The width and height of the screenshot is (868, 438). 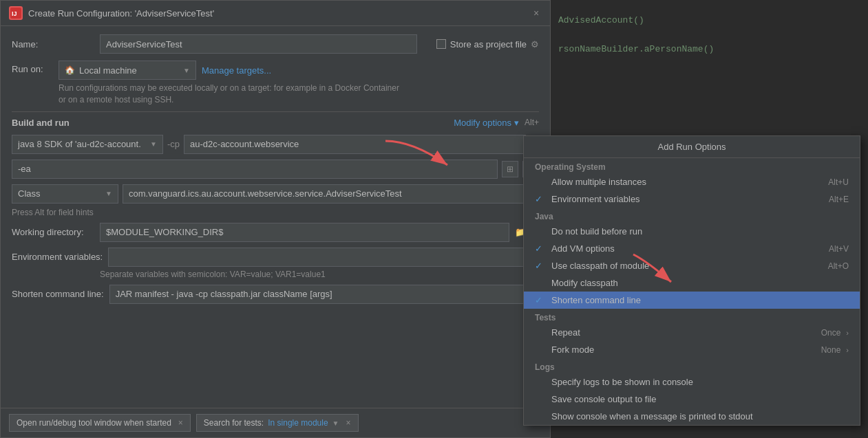 What do you see at coordinates (489, 44) in the screenshot?
I see `store-checkbox-label: Store as project file` at bounding box center [489, 44].